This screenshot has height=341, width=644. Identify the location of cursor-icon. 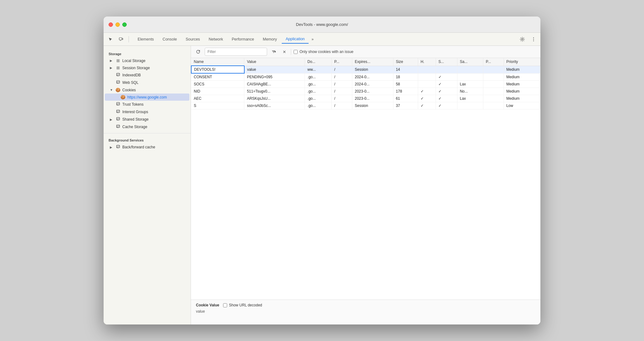
(110, 39).